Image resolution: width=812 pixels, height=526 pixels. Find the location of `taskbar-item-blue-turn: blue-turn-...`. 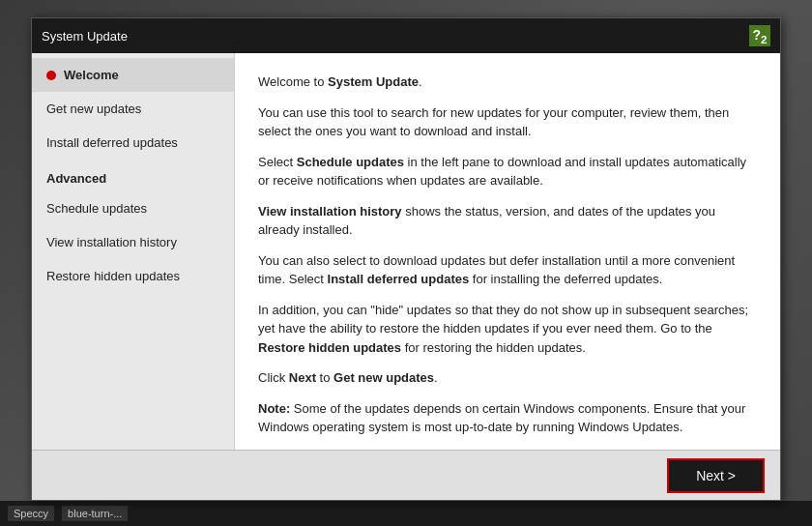

taskbar-item-blue-turn: blue-turn-... is located at coordinates (95, 513).